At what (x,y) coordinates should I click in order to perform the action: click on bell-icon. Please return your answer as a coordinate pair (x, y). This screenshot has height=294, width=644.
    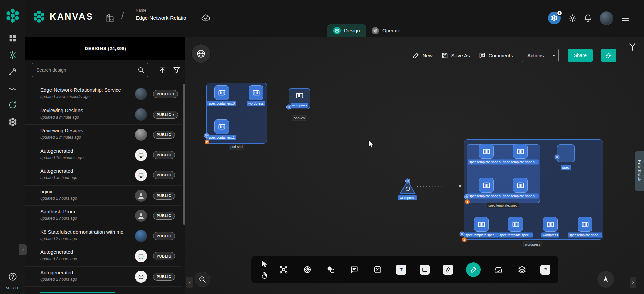
    Looking at the image, I should click on (588, 18).